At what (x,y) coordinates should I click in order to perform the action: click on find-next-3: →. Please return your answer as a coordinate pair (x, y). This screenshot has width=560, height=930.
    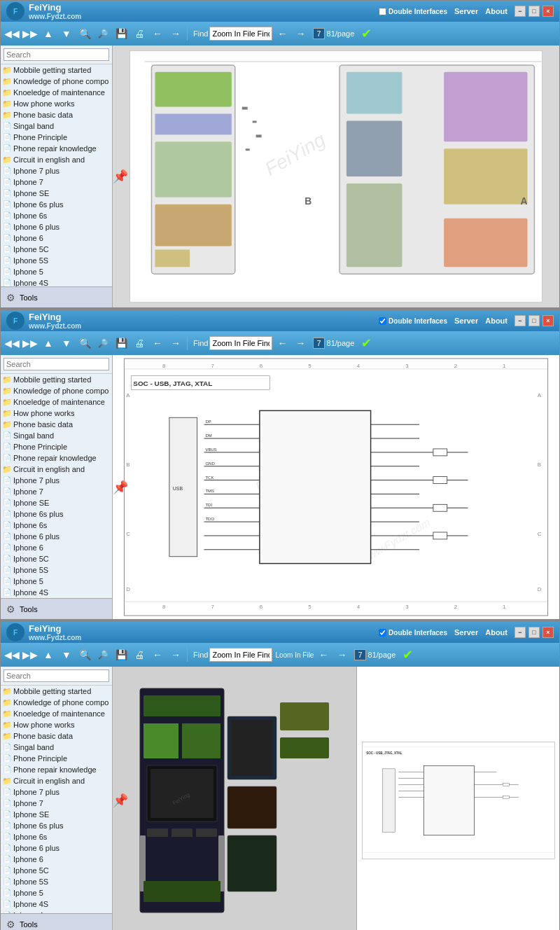
    Looking at the image, I should click on (342, 655).